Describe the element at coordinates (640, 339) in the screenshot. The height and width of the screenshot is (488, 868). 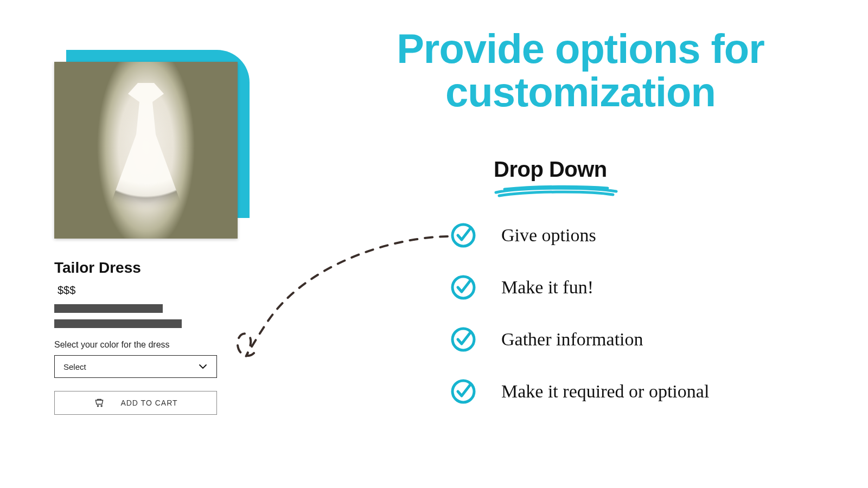
I see `list-item: Gather information` at that location.